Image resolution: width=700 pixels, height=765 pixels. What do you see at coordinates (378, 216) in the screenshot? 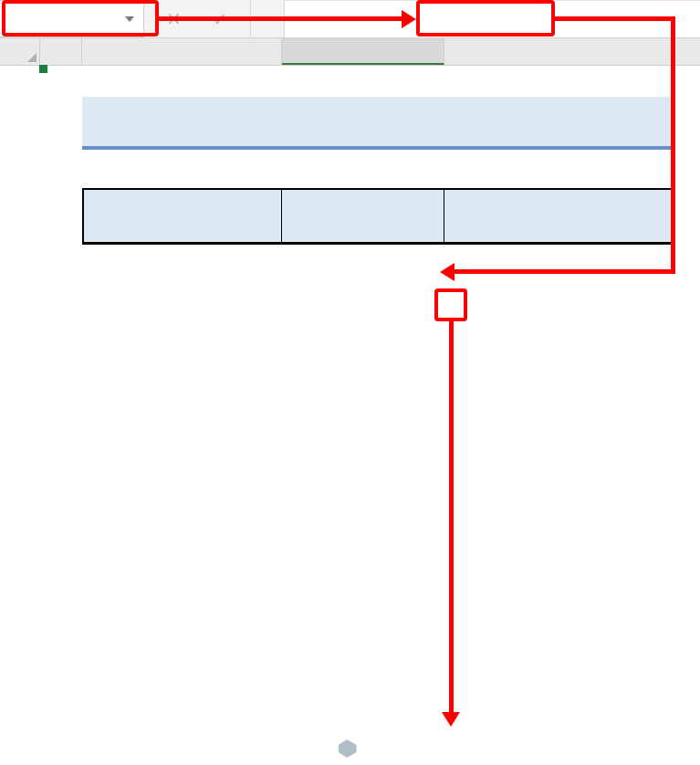
I see `table-header-row` at bounding box center [378, 216].